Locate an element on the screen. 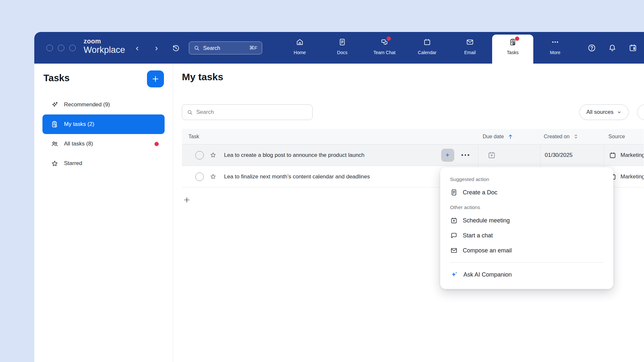 The width and height of the screenshot is (644, 362). nav-calendar: Calendar is located at coordinates (427, 46).